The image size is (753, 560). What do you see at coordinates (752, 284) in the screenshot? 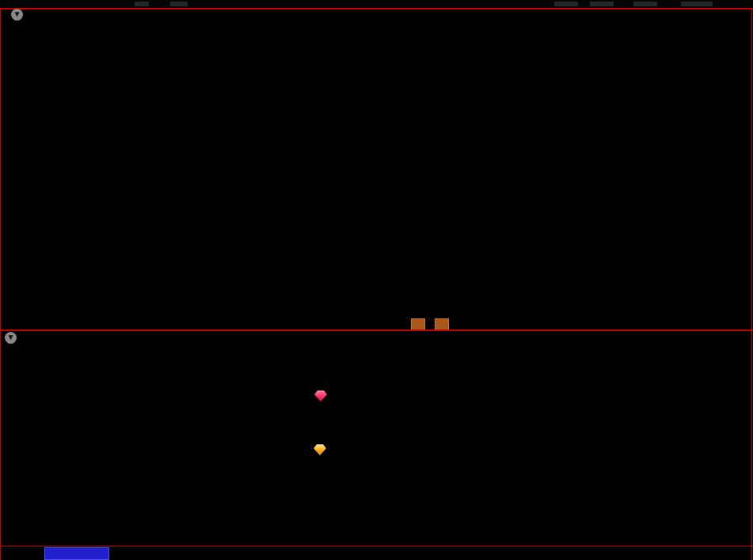
I see `right-border-line` at bounding box center [752, 284].